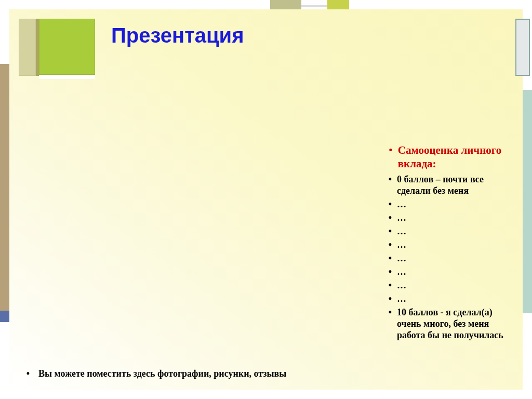  I want to click on self-assessment-block: • Самооценка личного вклада: •0 баллов –…, so click(450, 243).